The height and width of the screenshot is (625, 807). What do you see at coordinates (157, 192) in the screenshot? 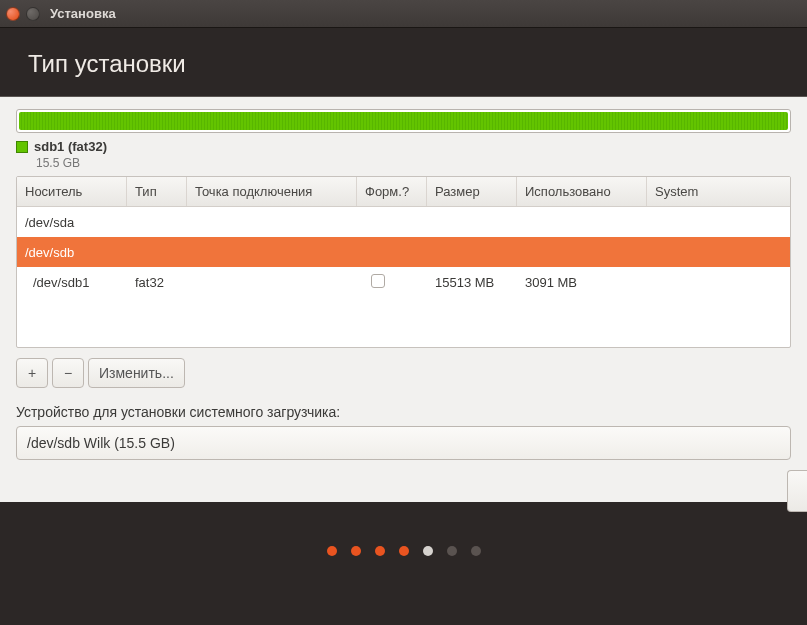
I see `col-type: Тип` at bounding box center [157, 192].